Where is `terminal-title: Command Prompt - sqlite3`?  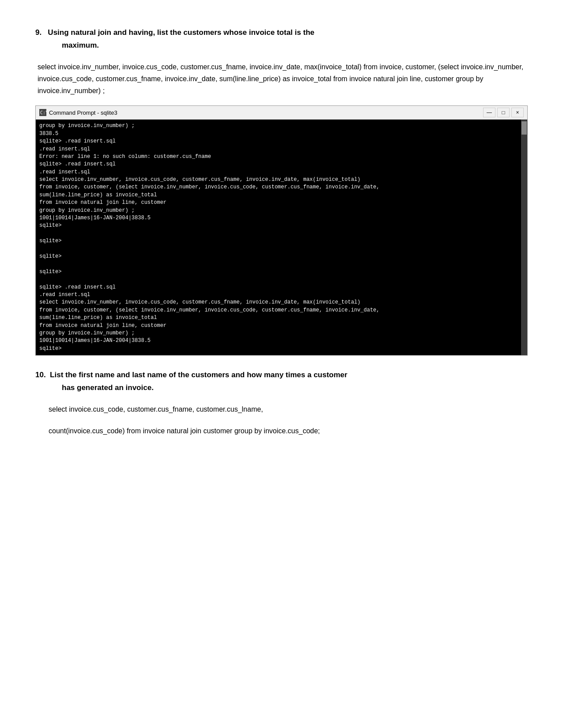
terminal-title: Command Prompt - sqlite3 is located at coordinates (83, 113).